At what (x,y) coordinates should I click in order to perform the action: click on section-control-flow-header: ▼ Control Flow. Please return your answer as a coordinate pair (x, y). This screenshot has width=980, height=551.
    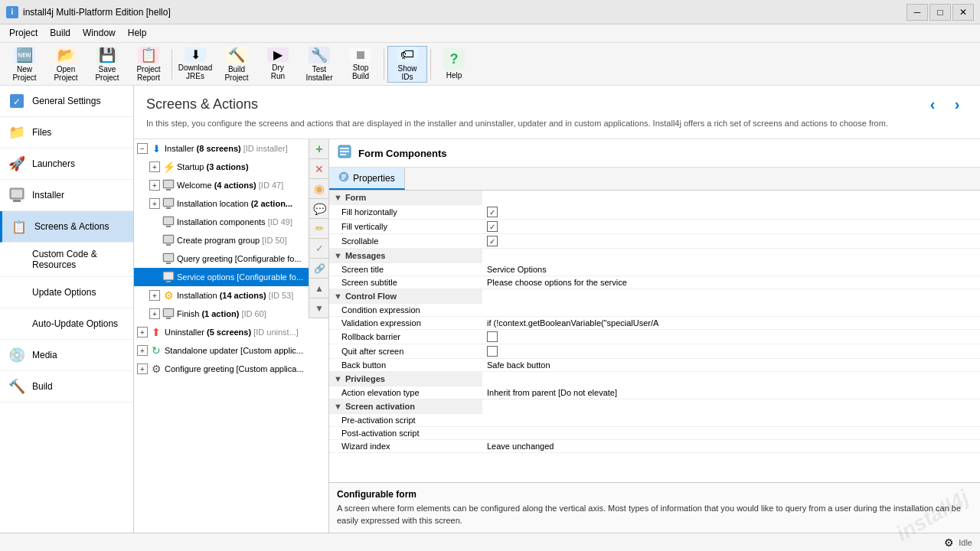
    Looking at the image, I should click on (655, 297).